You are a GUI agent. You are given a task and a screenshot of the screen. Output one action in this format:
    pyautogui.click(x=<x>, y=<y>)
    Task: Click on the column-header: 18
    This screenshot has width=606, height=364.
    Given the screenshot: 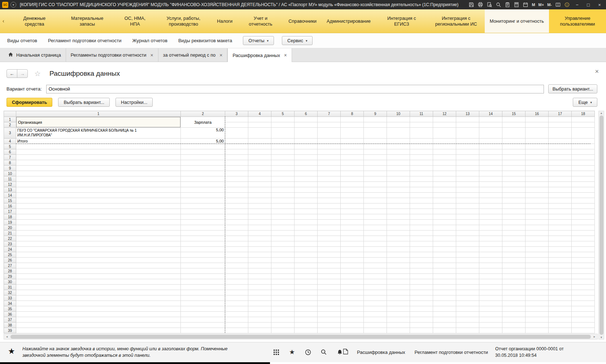 What is the action you would take?
    pyautogui.click(x=583, y=114)
    